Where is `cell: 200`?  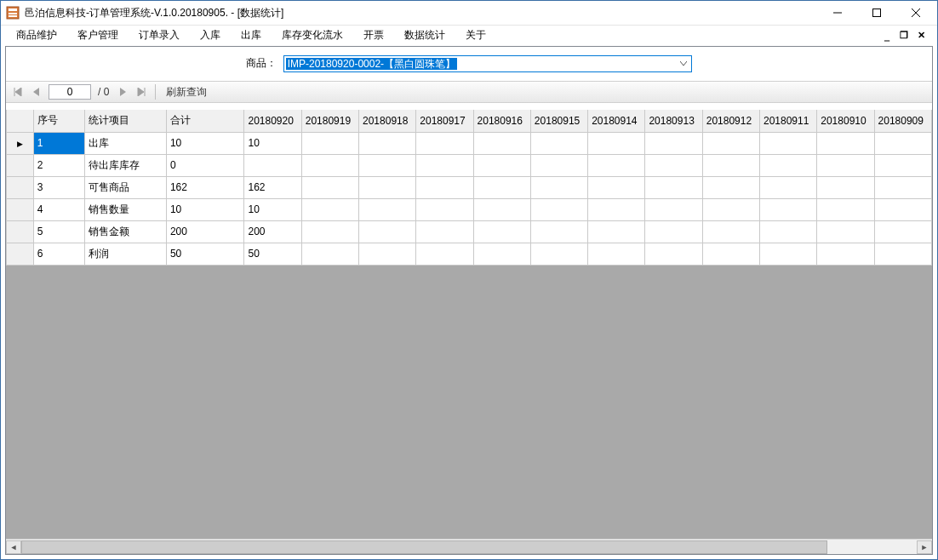 cell: 200 is located at coordinates (272, 231).